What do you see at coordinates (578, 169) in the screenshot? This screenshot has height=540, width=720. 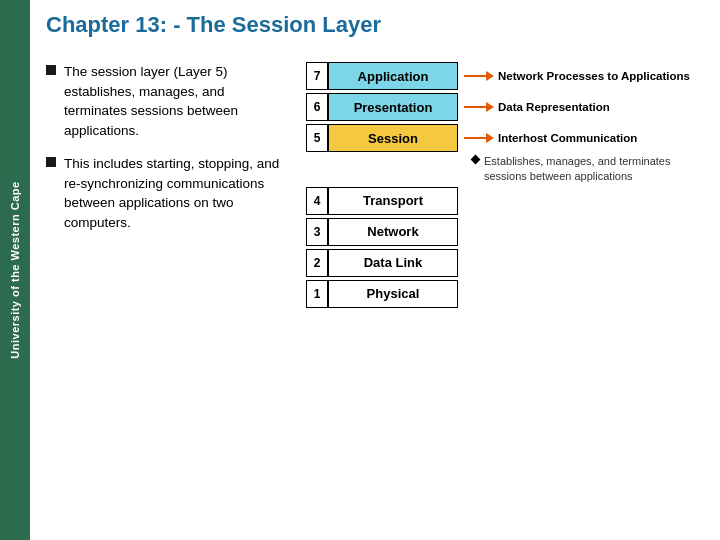 I see `sub-bullet-text-5: Establishes, manages, and terminatessess…` at bounding box center [578, 169].